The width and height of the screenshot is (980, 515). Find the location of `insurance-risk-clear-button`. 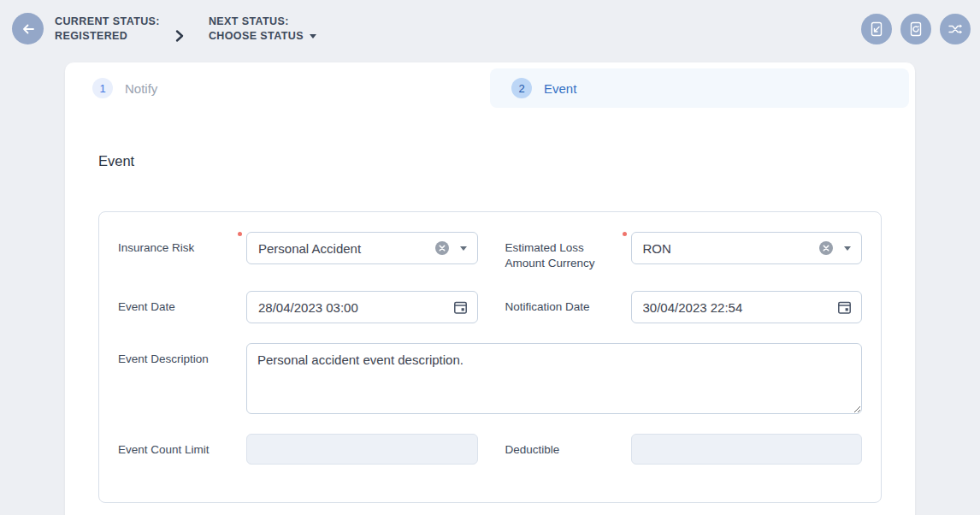

insurance-risk-clear-button is located at coordinates (442, 248).